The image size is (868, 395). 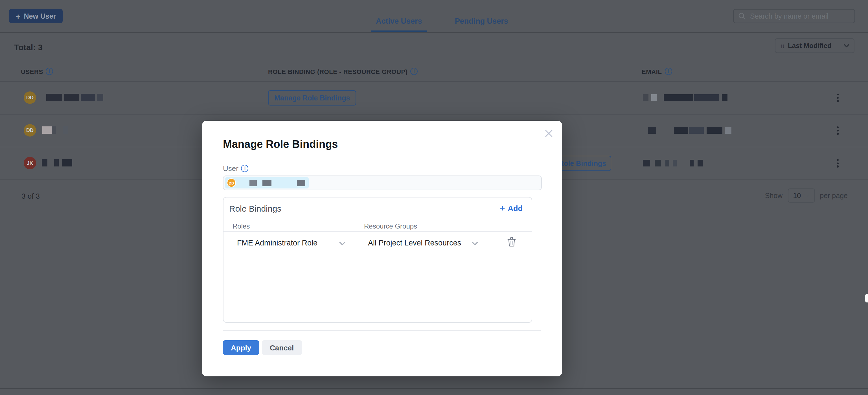 What do you see at coordinates (377, 260) in the screenshot?
I see `role-bindings-card: Role Bindings + Add Roles Resource Group…` at bounding box center [377, 260].